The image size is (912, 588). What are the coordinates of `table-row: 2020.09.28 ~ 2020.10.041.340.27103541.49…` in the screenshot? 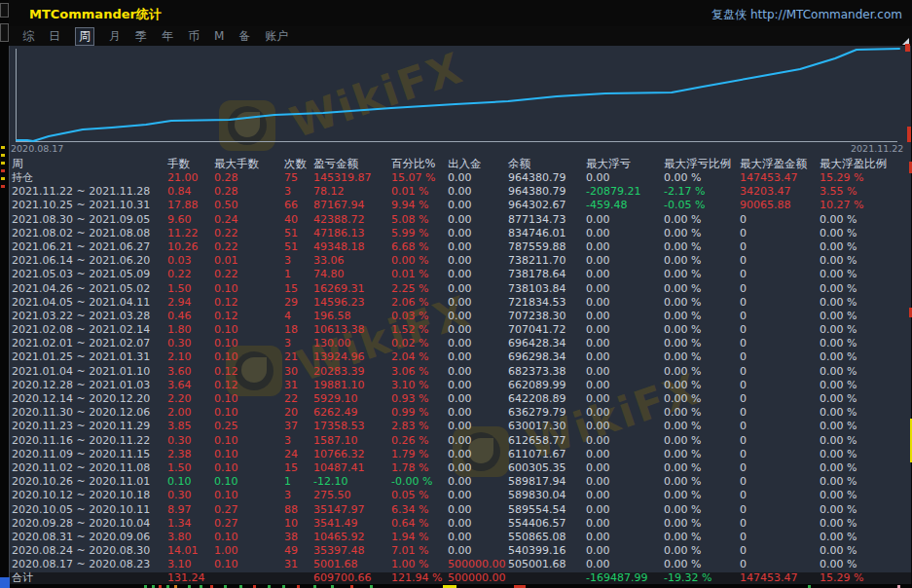 It's located at (460, 524).